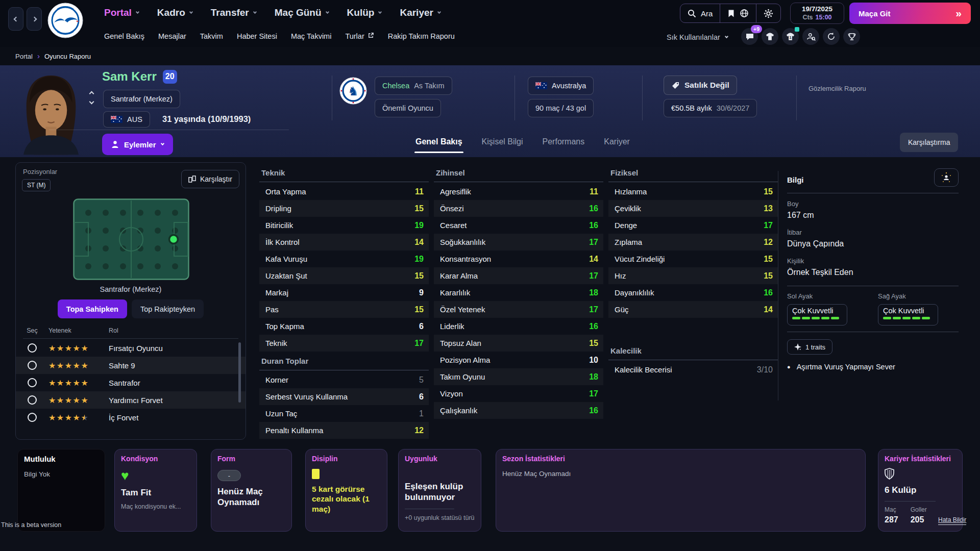  What do you see at coordinates (831, 37) in the screenshot?
I see `sync-button` at bounding box center [831, 37].